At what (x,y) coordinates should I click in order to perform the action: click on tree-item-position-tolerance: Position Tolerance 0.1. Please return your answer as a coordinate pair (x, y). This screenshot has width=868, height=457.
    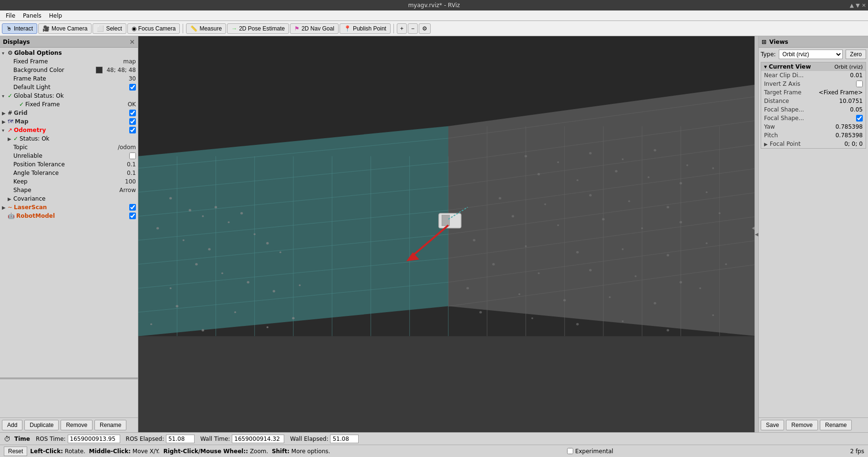
    Looking at the image, I should click on (69, 164).